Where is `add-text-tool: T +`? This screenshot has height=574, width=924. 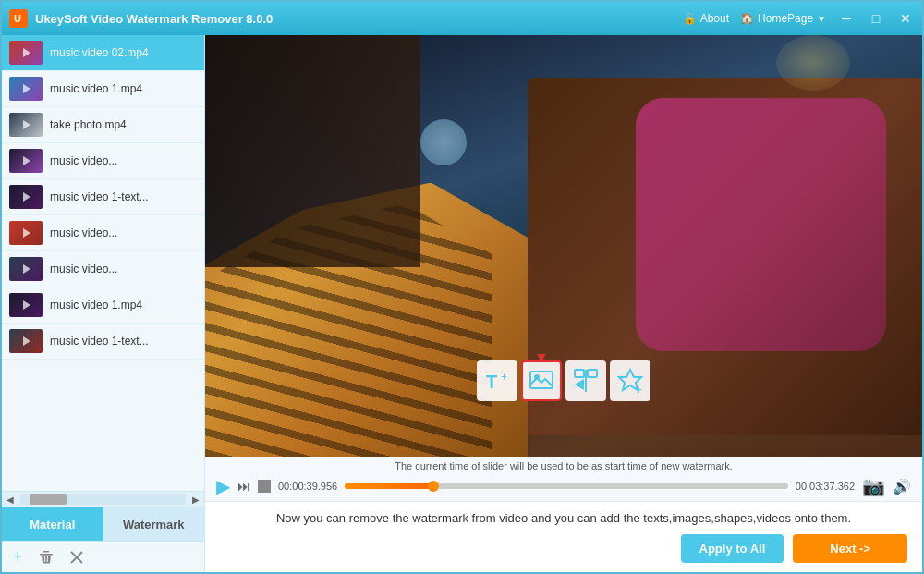
add-text-tool: T + is located at coordinates (497, 381).